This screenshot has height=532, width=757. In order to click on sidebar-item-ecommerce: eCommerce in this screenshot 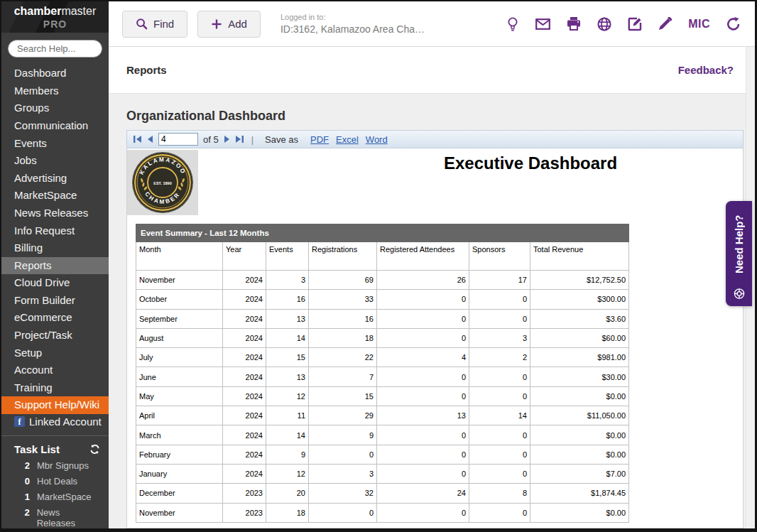, I will do `click(55, 318)`.